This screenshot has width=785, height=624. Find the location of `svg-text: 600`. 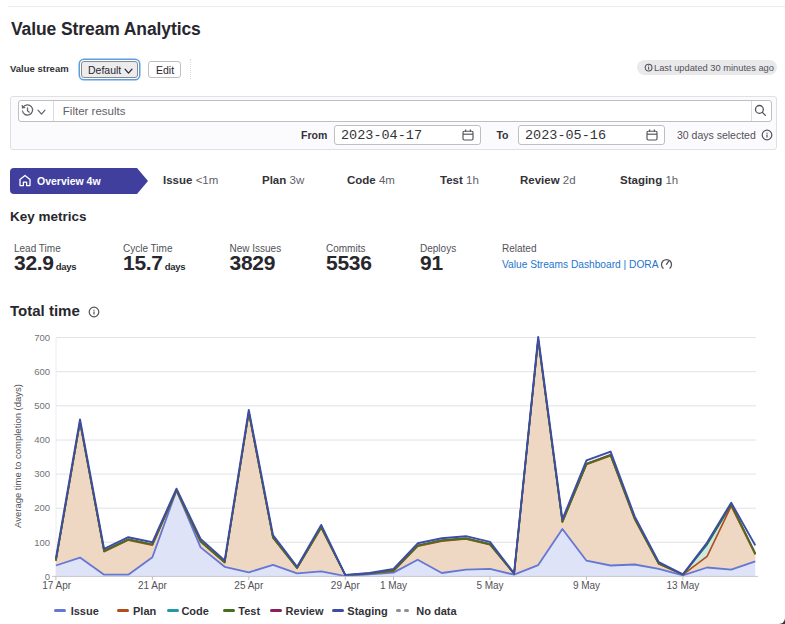

svg-text: 600 is located at coordinates (42, 372).